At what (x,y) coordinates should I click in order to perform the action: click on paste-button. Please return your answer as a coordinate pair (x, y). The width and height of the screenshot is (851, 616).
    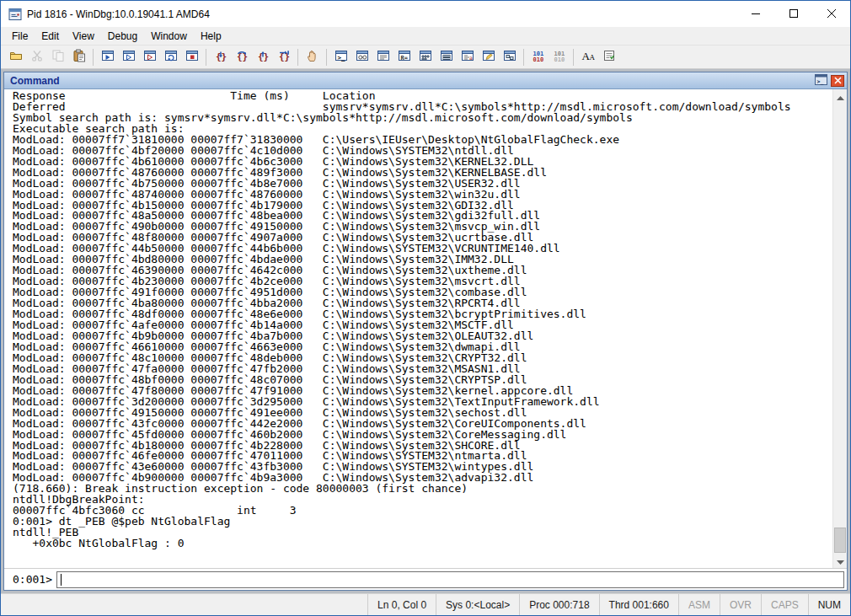
    Looking at the image, I should click on (79, 57).